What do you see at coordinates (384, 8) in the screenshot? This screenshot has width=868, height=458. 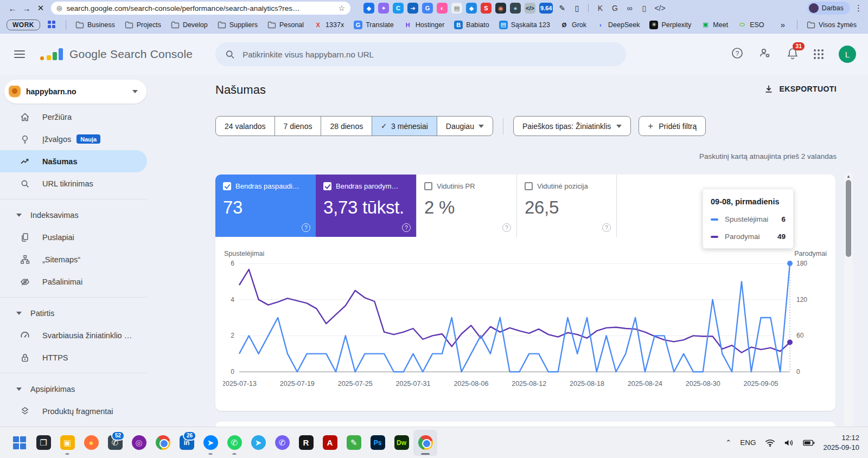 I see `puzzle-extension-icon: ✦` at bounding box center [384, 8].